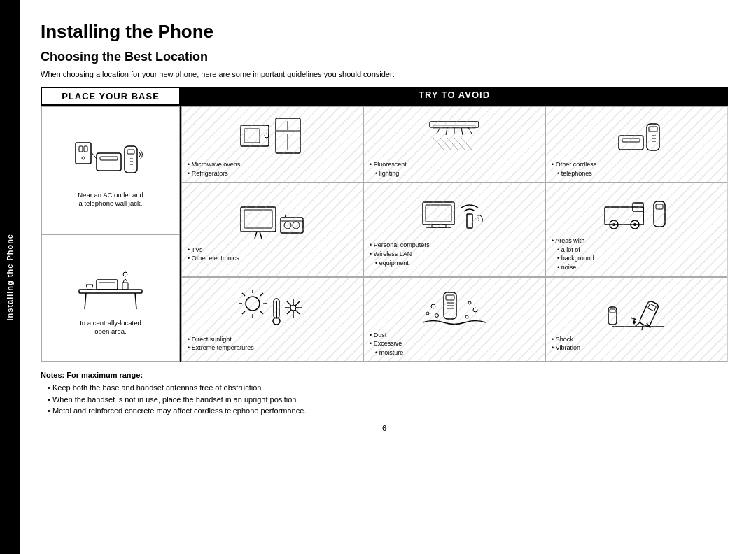 This screenshot has width=756, height=554. Describe the element at coordinates (111, 298) in the screenshot. I see `place-cell-2: In a centrally-locatedopen area.` at that location.